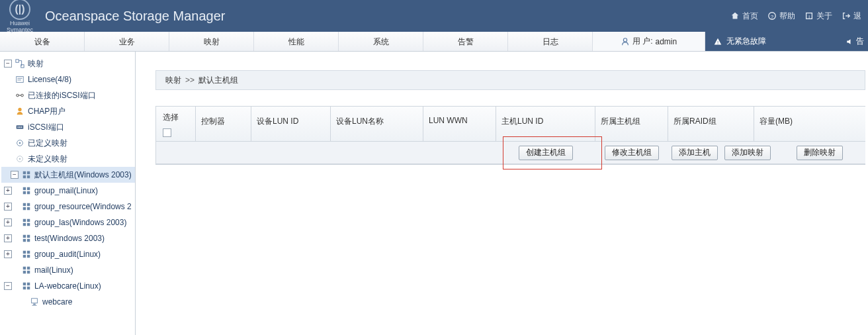 The image size is (868, 335). I want to click on tree-icon, so click(20, 64).